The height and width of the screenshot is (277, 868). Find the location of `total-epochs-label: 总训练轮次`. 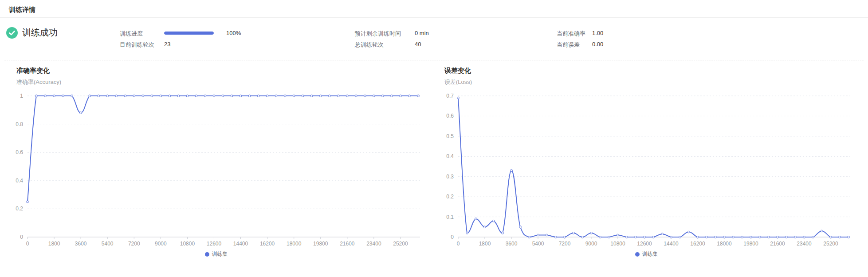

total-epochs-label: 总训练轮次 is located at coordinates (369, 45).